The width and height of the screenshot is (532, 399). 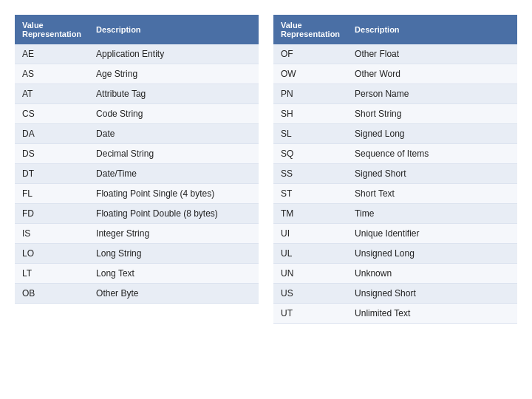 I want to click on table-row: ISInteger String, so click(x=137, y=233).